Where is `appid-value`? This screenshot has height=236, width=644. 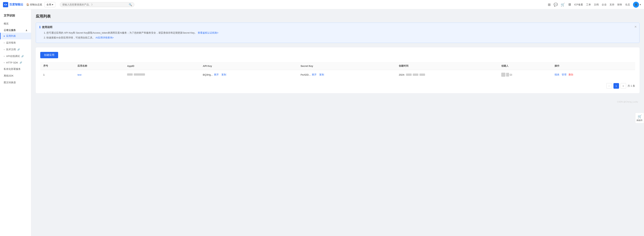
appid-value is located at coordinates (136, 75).